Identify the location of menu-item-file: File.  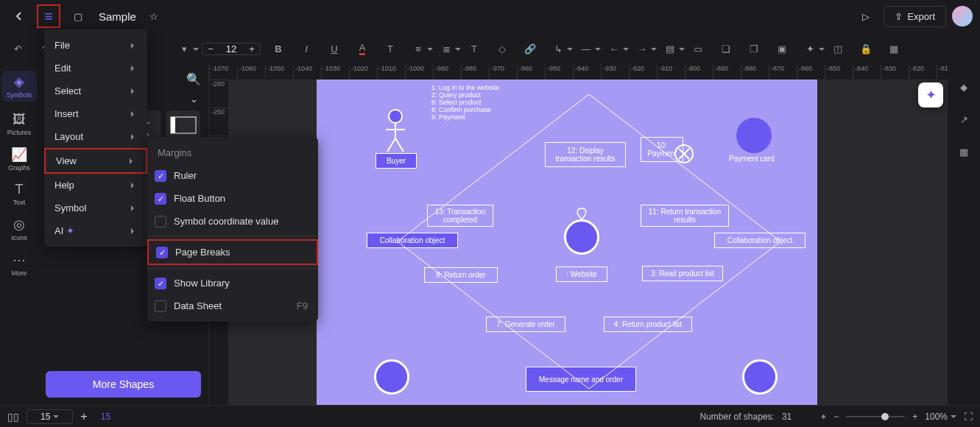
(96, 46).